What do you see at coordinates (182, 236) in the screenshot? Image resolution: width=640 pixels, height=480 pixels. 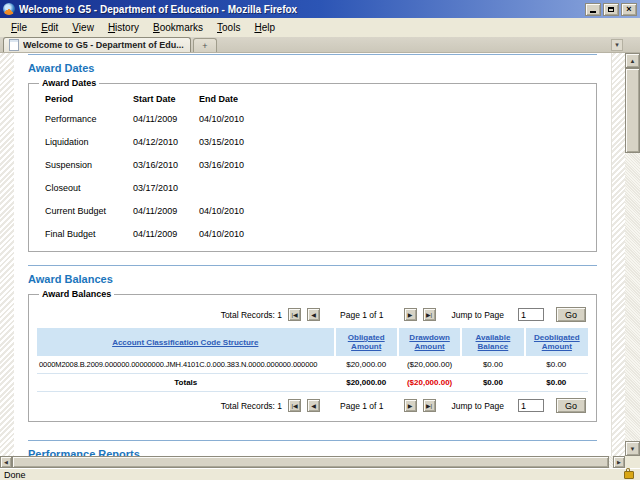 I see `table-row: Final Budget 04/11/2009 04/10/2010` at bounding box center [182, 236].